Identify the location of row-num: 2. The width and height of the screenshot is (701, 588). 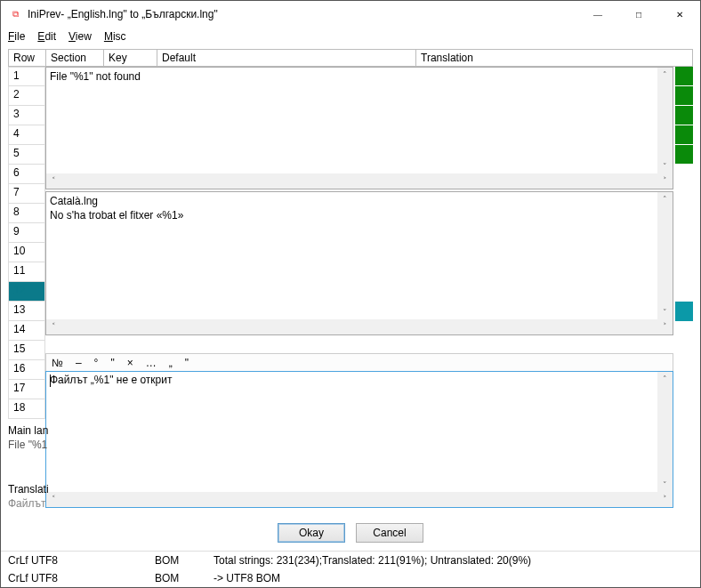
(27, 96).